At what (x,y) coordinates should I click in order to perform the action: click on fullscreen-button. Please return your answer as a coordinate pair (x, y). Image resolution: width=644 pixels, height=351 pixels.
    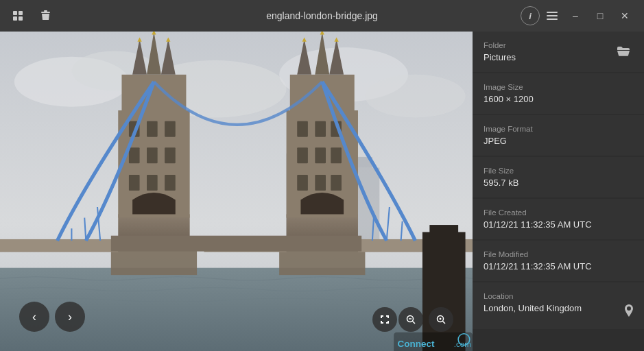
    Looking at the image, I should click on (385, 319).